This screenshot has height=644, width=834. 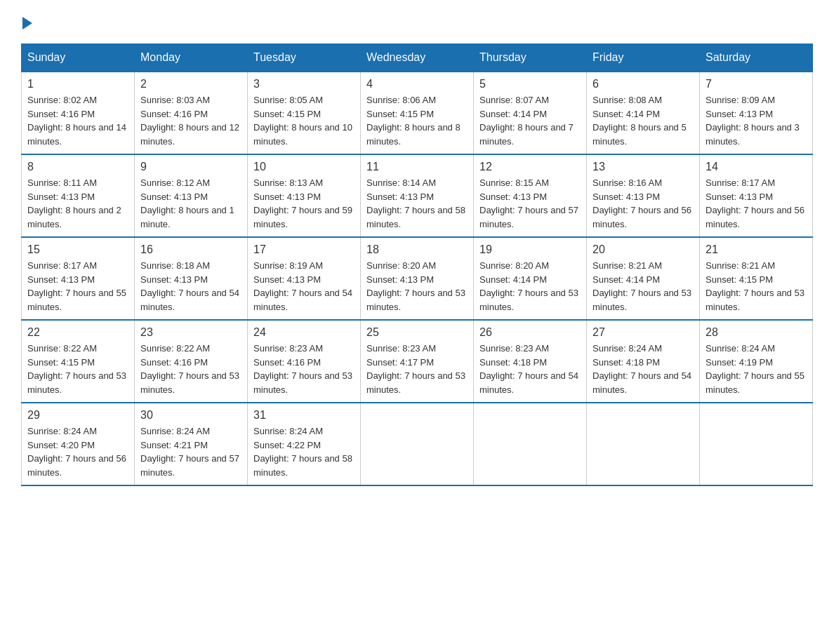 What do you see at coordinates (417, 58) in the screenshot?
I see `col-wednesday: Wednesday` at bounding box center [417, 58].